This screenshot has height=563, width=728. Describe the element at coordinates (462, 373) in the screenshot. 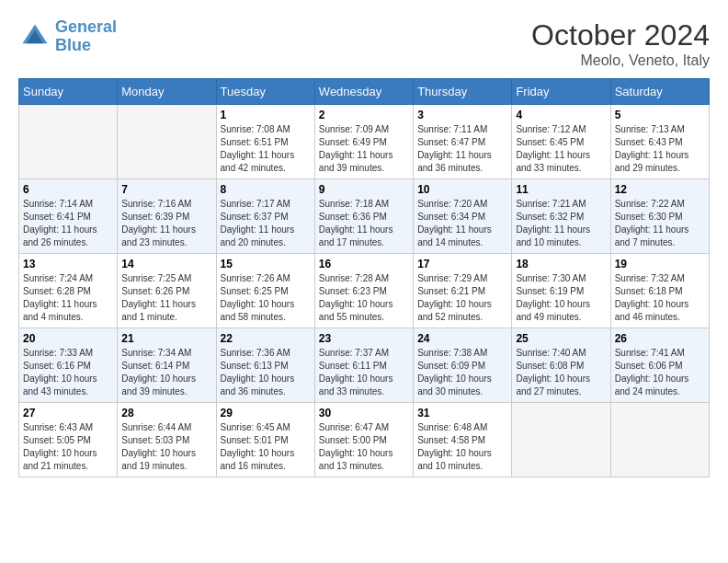

I see `day-info: Sunrise: 7:38 AM Sunset: 6:09 PM Dayligh…` at that location.